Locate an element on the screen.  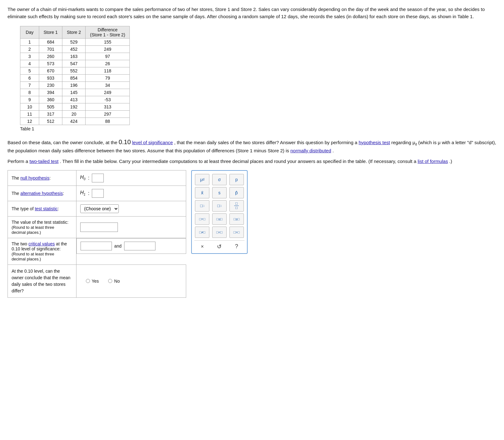
test-stat-select-cell: (Choose one) z t Chi-square F is located at coordinates (131, 209).